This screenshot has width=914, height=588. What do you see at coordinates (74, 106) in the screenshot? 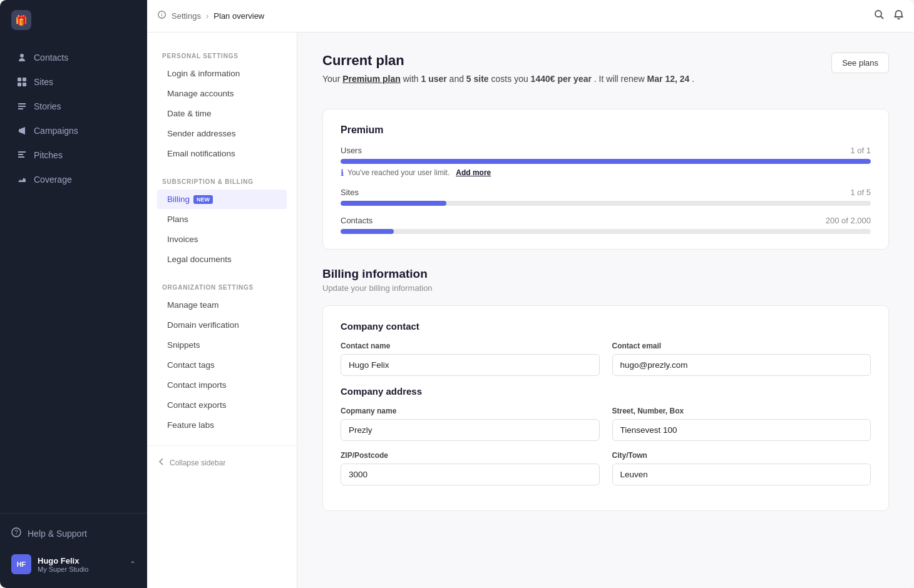
I see `sidebar-item-stories: Stories` at bounding box center [74, 106].